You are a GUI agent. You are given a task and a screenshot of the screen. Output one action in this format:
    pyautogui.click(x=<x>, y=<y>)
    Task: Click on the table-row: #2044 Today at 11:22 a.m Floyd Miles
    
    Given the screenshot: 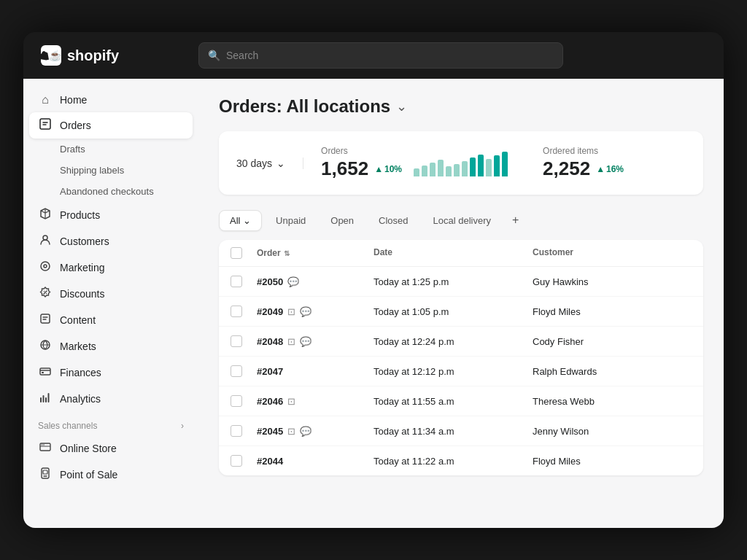 What is the action you would take?
    pyautogui.click(x=461, y=461)
    